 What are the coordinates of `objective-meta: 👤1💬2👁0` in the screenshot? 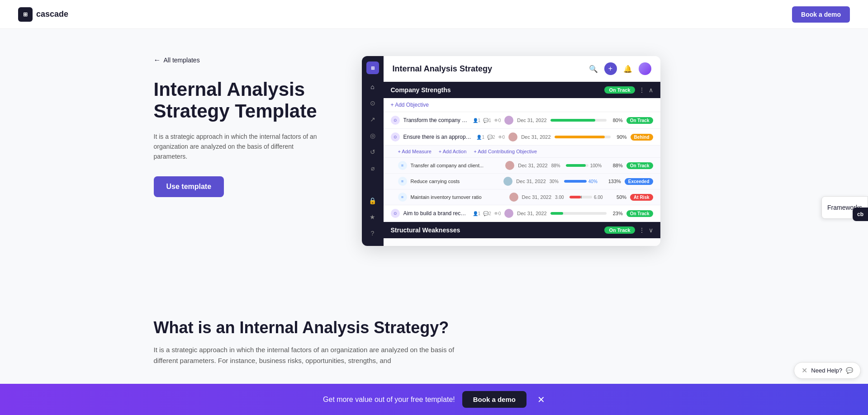 It's located at (490, 137).